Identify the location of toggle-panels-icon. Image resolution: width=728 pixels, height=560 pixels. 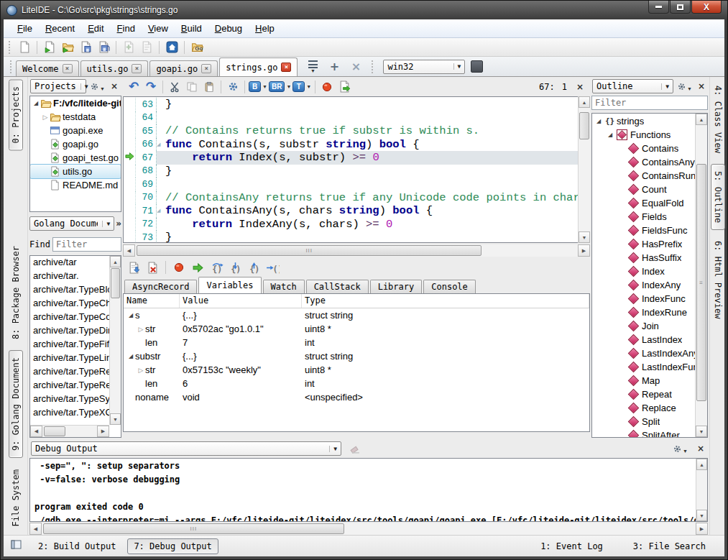
(17, 546).